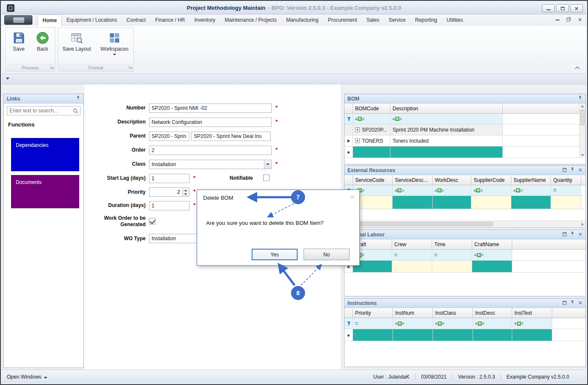 The height and width of the screenshot is (385, 588). What do you see at coordinates (342, 20) in the screenshot?
I see `tab-procurement: Procurement` at bounding box center [342, 20].